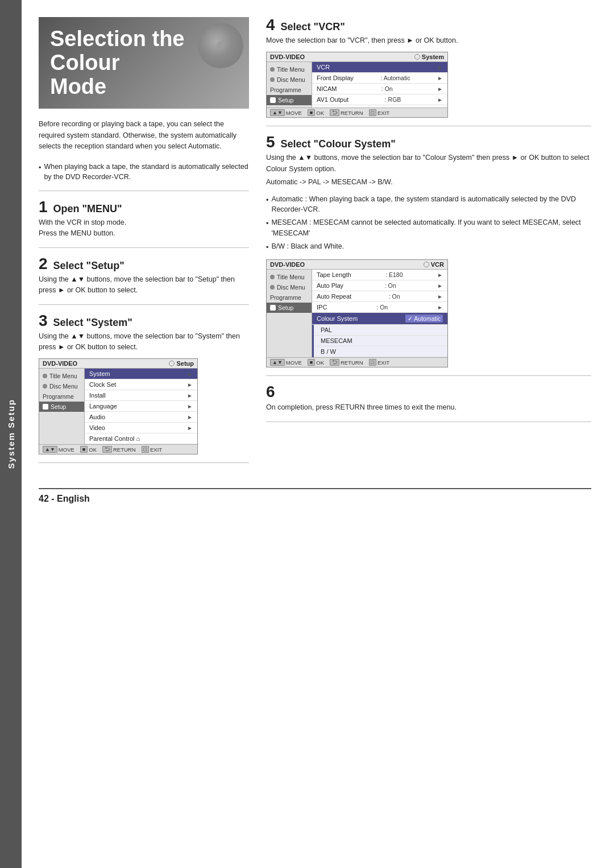  Describe the element at coordinates (429, 251) in the screenshot. I see `step-5: 5 Select "Colour System" Using the ▲▼ bu…` at that location.